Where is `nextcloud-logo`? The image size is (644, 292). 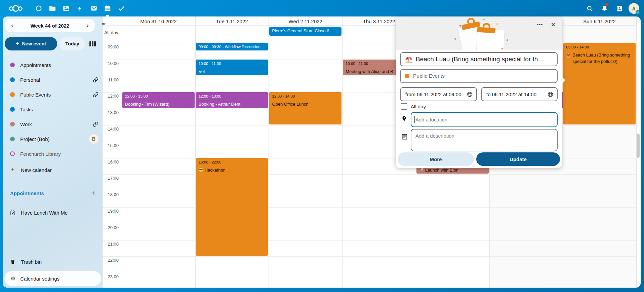 nextcloud-logo is located at coordinates (16, 8).